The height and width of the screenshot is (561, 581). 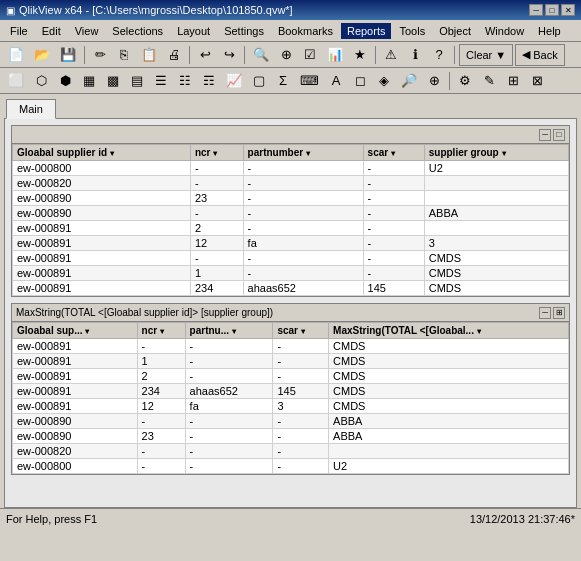 I want to click on panel1-minimize: ─, so click(x=545, y=135).